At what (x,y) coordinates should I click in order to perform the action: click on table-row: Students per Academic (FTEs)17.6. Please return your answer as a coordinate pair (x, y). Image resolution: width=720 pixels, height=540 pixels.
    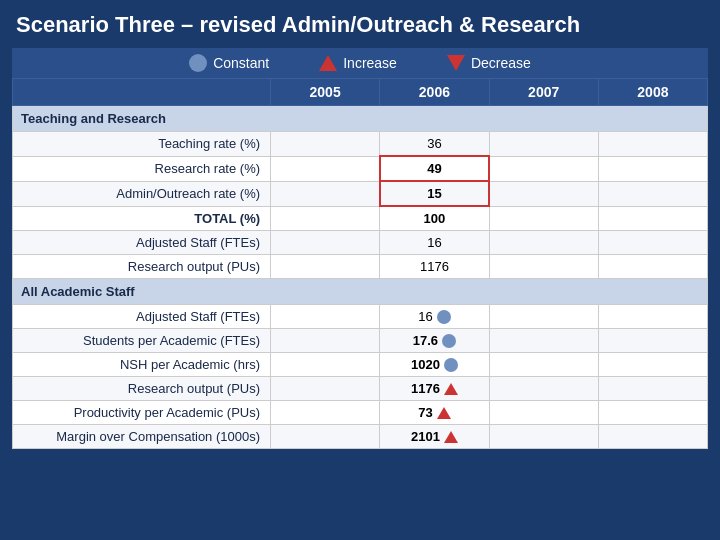
    Looking at the image, I should click on (360, 341).